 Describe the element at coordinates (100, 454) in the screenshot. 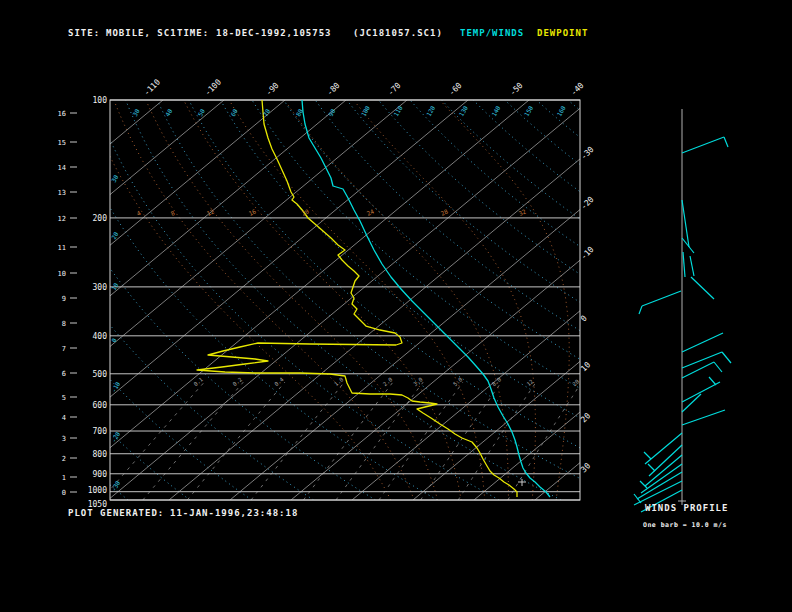

I see `svg-text: 800` at that location.